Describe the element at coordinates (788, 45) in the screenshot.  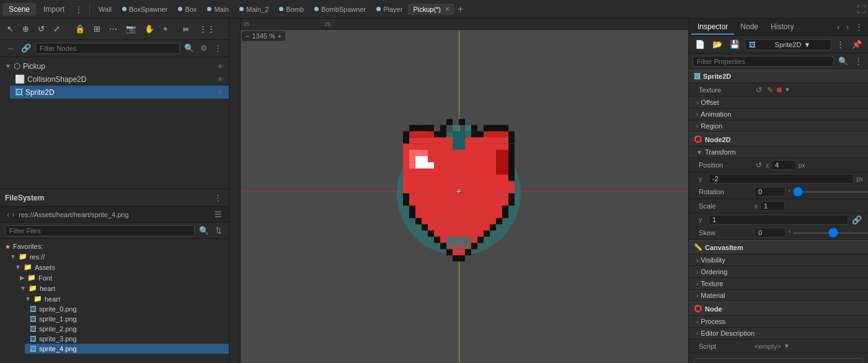
I see `component-dropdown: 🖼 Sprite2D ▼` at that location.